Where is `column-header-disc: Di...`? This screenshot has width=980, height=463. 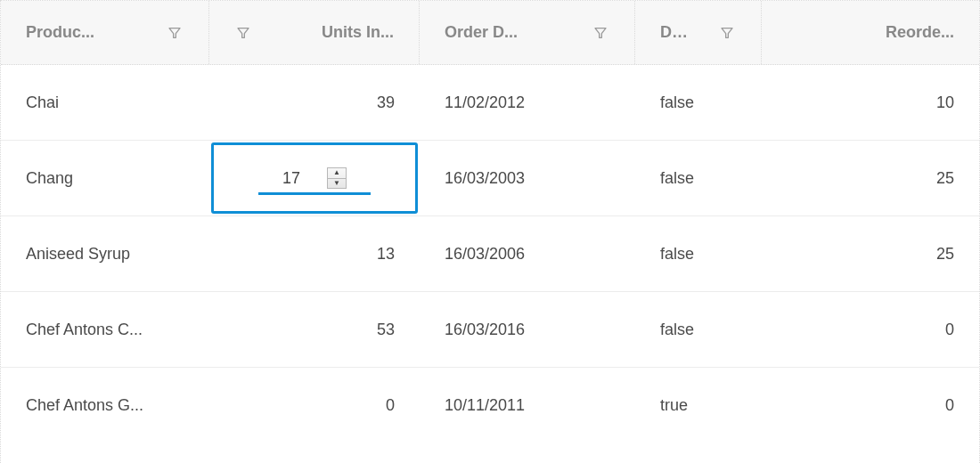 column-header-disc: Di... is located at coordinates (698, 32).